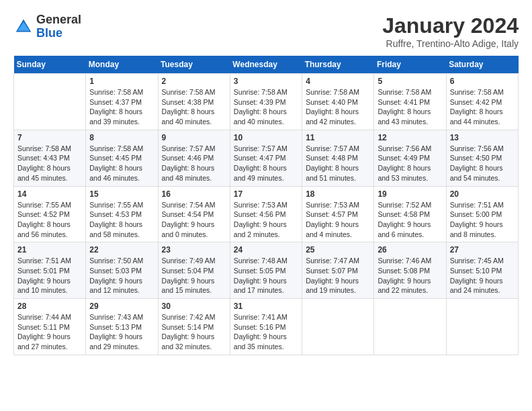 The width and height of the screenshot is (532, 411). I want to click on day-number: 3, so click(266, 81).